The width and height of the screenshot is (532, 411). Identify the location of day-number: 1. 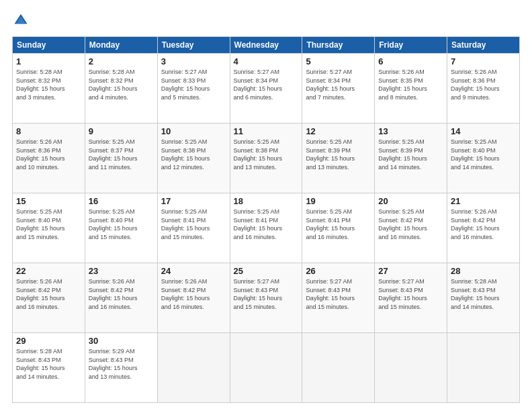
(48, 62).